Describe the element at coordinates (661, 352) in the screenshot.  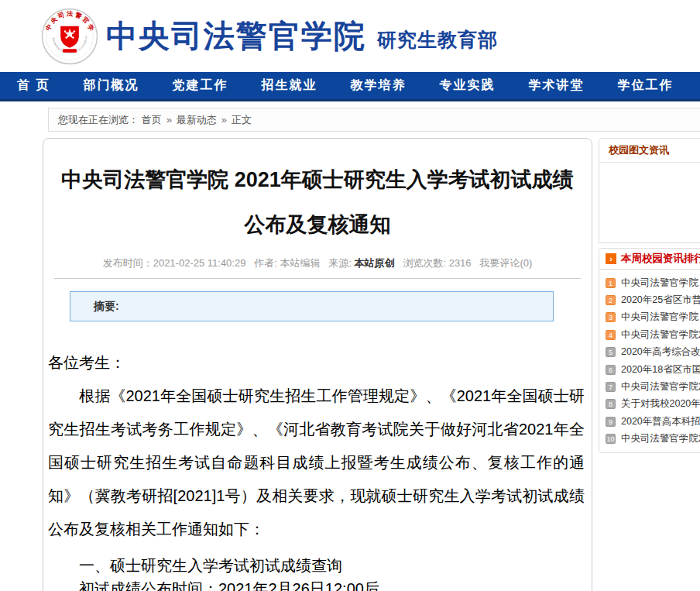
I see `ranking-item-text: 2020年高考综合改革` at that location.